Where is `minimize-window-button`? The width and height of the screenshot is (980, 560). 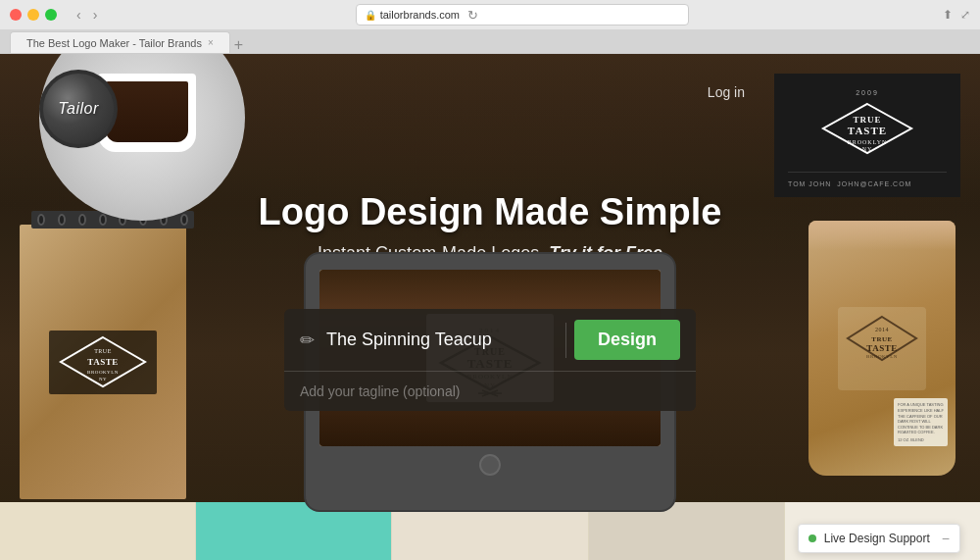
minimize-window-button is located at coordinates (33, 15).